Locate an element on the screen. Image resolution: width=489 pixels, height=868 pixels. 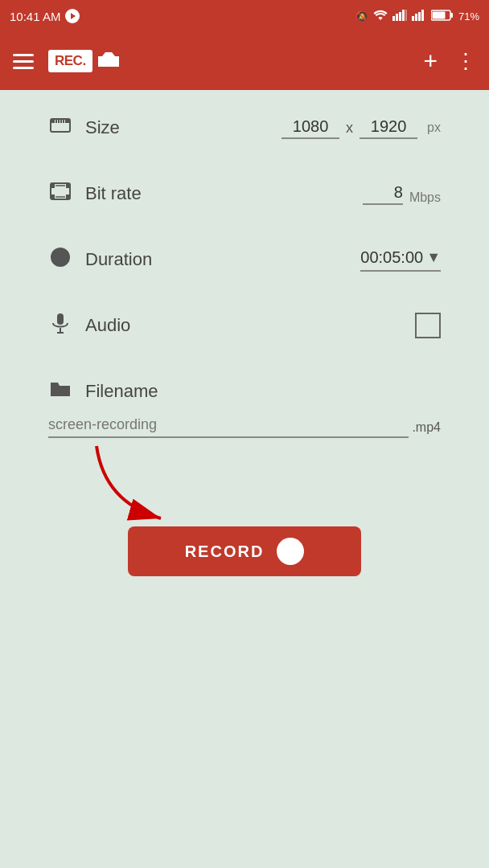
status-time: 10:41 AM is located at coordinates (35, 16).